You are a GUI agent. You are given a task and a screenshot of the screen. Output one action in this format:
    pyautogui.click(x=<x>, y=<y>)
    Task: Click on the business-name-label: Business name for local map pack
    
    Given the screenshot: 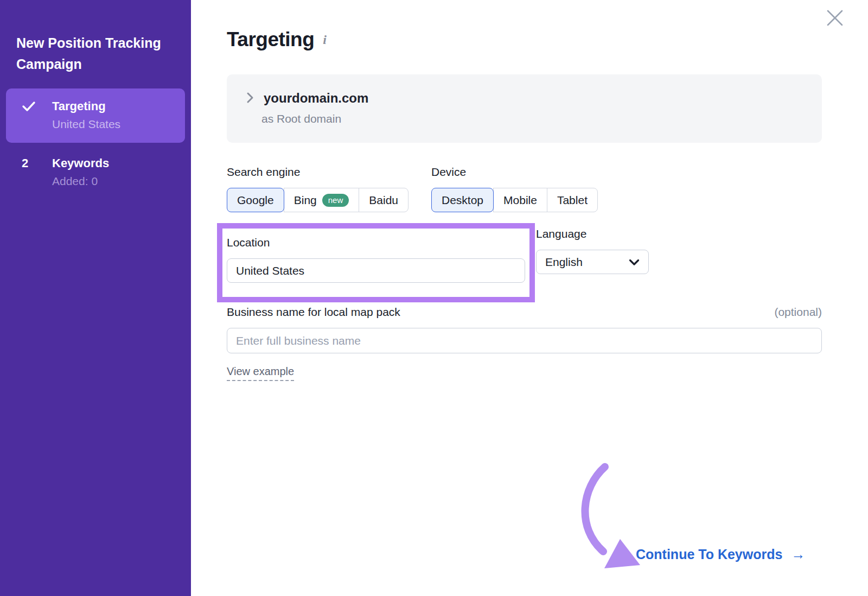 What is the action you would take?
    pyautogui.click(x=314, y=312)
    